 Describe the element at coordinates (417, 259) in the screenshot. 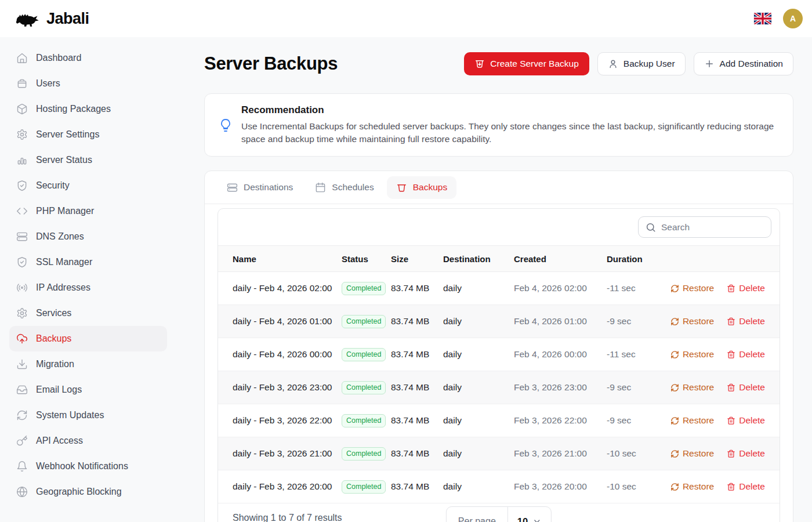

I see `column-header-size: Size` at that location.